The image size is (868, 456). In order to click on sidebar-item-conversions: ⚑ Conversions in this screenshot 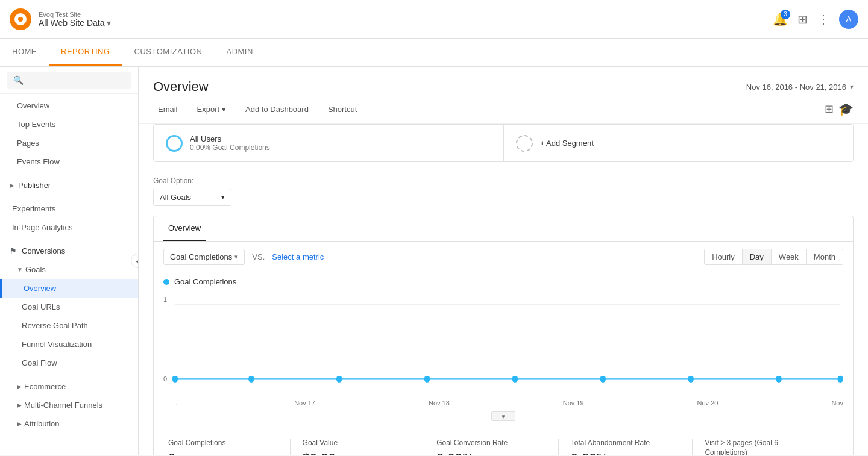, I will do `click(69, 251)`.